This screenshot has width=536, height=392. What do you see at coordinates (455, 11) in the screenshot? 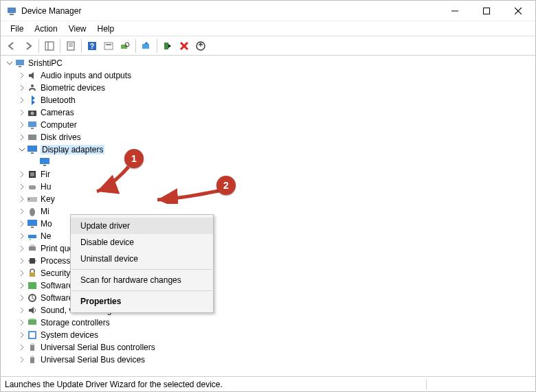
I see `minimize-button` at bounding box center [455, 11].